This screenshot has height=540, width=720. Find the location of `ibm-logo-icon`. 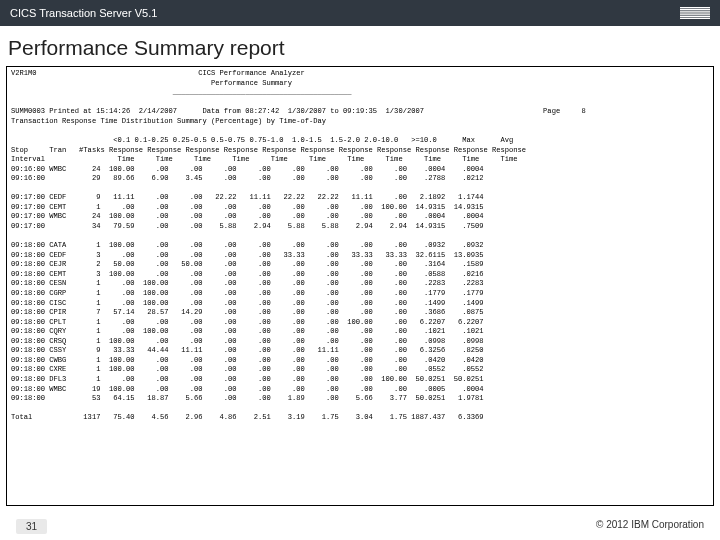

ibm-logo-icon is located at coordinates (695, 13).